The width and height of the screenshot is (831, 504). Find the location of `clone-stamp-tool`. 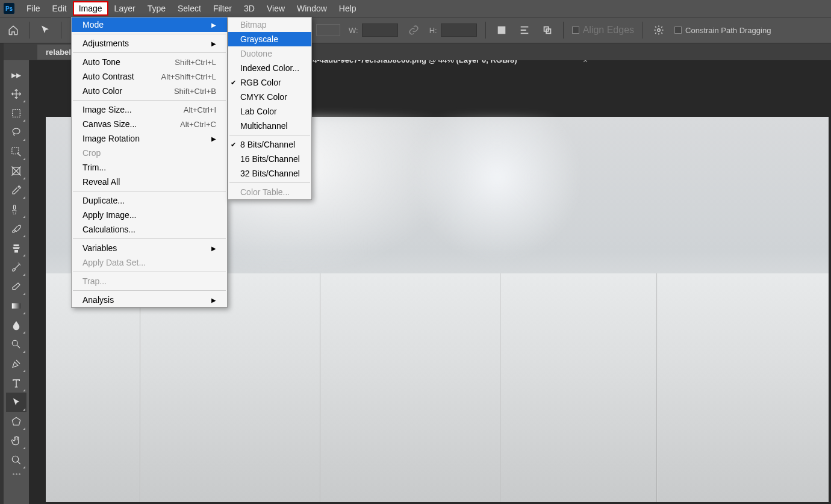

clone-stamp-tool is located at coordinates (16, 248).